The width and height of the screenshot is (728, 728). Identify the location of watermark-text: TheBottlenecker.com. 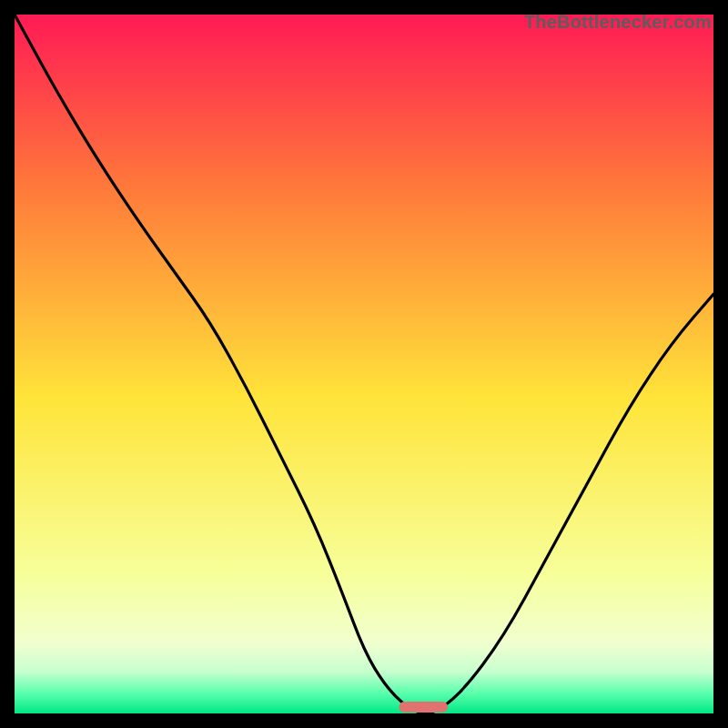
(618, 22).